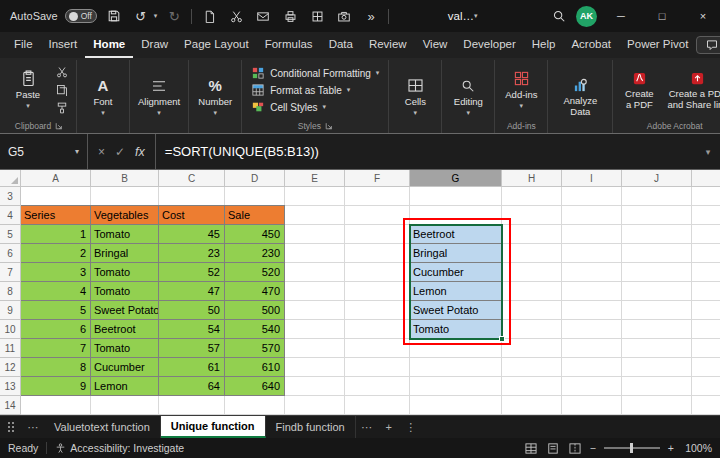  What do you see at coordinates (706, 310) in the screenshot?
I see `cell-K9` at bounding box center [706, 310].